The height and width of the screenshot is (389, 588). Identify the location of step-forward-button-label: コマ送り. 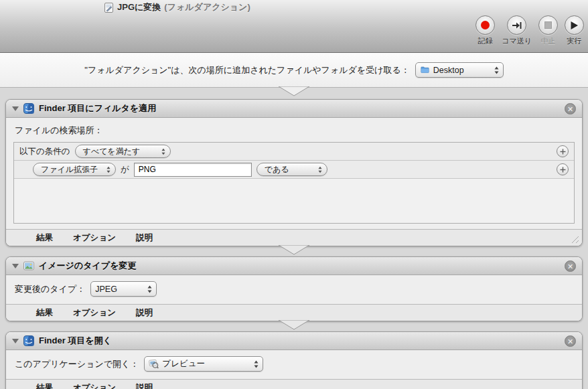
(517, 42).